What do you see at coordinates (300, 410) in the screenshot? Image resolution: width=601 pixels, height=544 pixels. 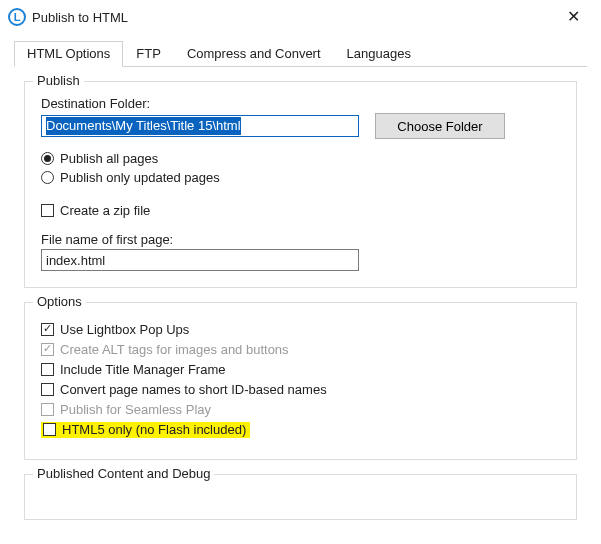 I see `checkbox-seamless: Publish for Seamless Play` at bounding box center [300, 410].